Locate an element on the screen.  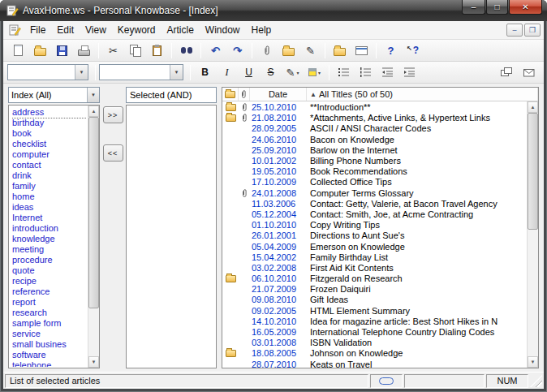
menu-item: Keyword is located at coordinates (136, 30).